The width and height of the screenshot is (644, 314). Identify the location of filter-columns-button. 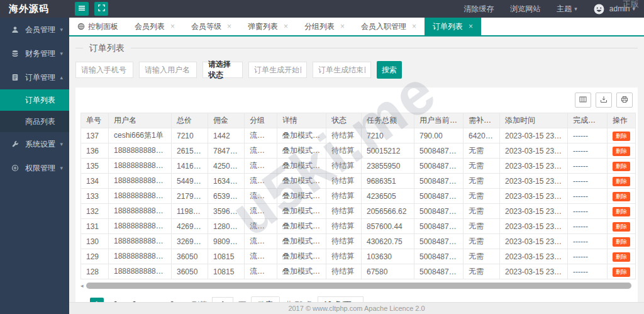
(583, 100).